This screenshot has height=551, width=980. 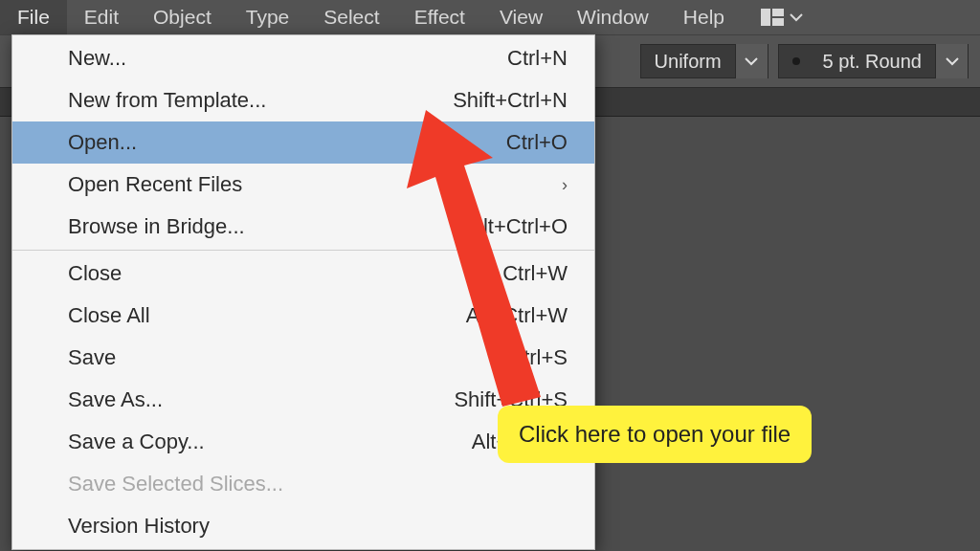 What do you see at coordinates (303, 100) in the screenshot?
I see `menu-item-new-from-template: New from Template...Shift+Ctrl+N` at bounding box center [303, 100].